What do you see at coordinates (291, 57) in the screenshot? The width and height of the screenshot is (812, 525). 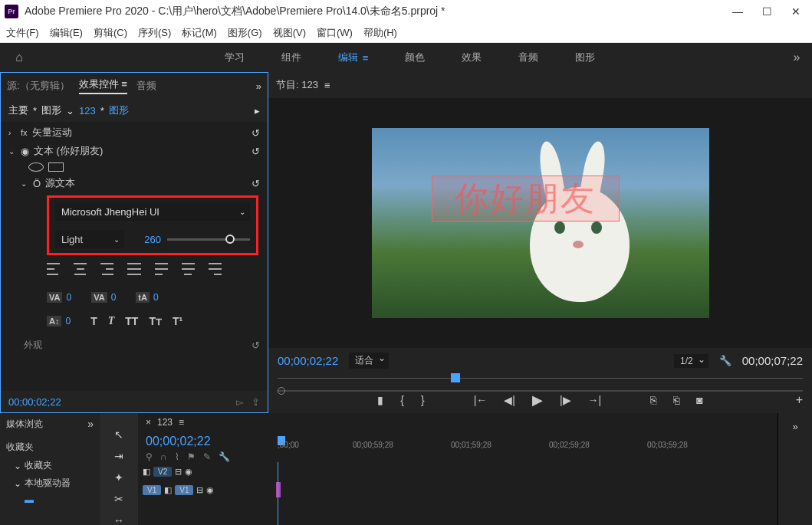 I see `workspace-assembly: 组件` at bounding box center [291, 57].